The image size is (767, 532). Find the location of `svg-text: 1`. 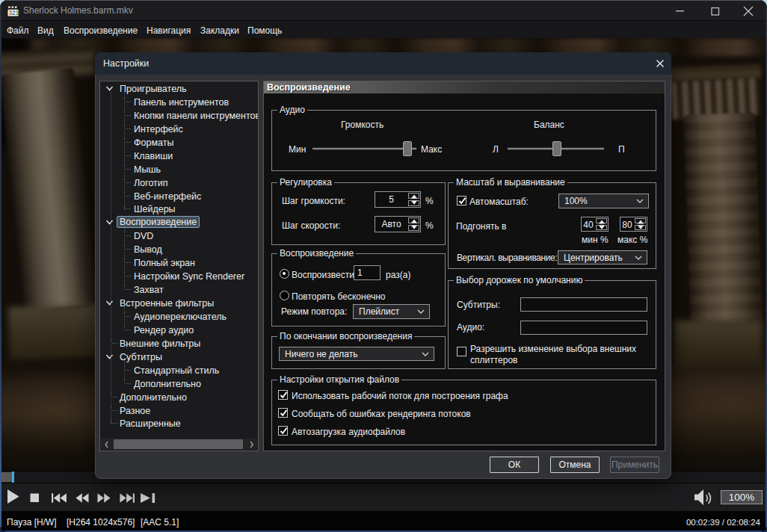

svg-text: 1 is located at coordinates (16, 13).